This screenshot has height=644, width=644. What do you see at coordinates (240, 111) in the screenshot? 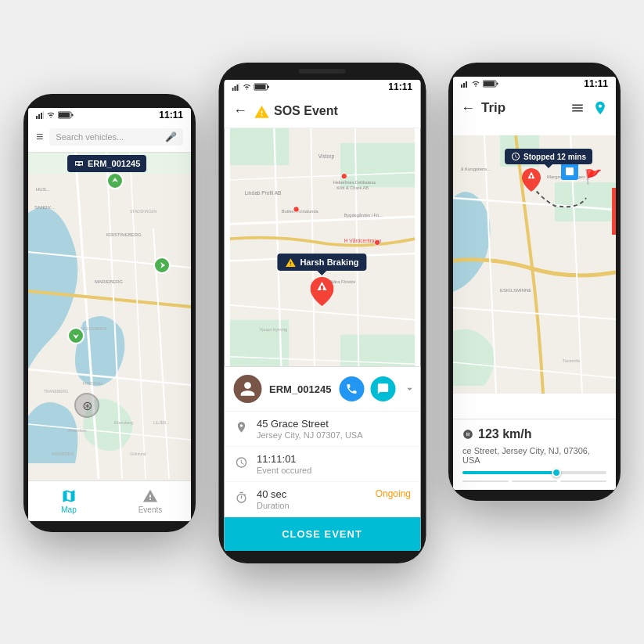
I see `sos-back-btn: ←` at bounding box center [240, 111].